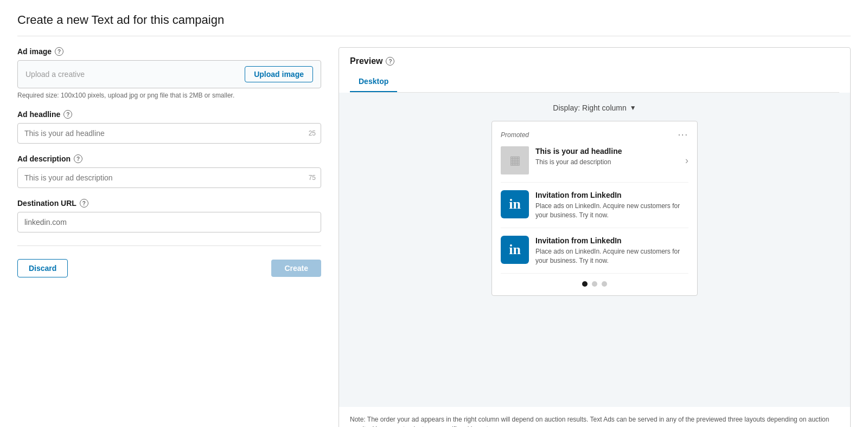 The image size is (868, 427). I want to click on ad-chevron-icon: ›, so click(687, 160).